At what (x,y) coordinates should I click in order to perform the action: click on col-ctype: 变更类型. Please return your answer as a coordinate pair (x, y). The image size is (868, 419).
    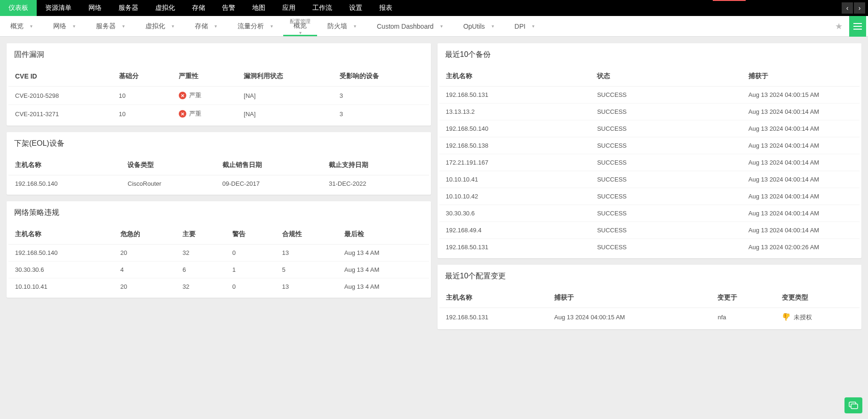
    Looking at the image, I should click on (818, 298).